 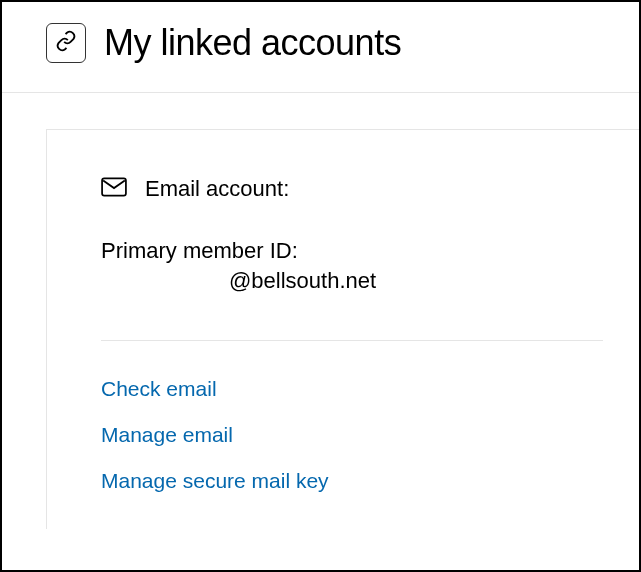 What do you see at coordinates (217, 189) in the screenshot?
I see `email-account-label: Email account:` at bounding box center [217, 189].